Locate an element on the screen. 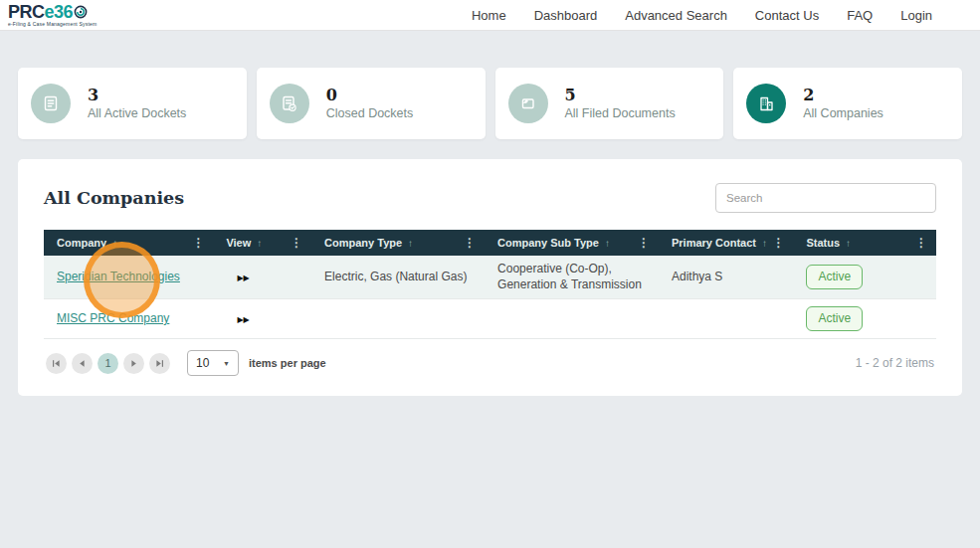 The height and width of the screenshot is (548, 980). page-title: All Companies is located at coordinates (113, 198).